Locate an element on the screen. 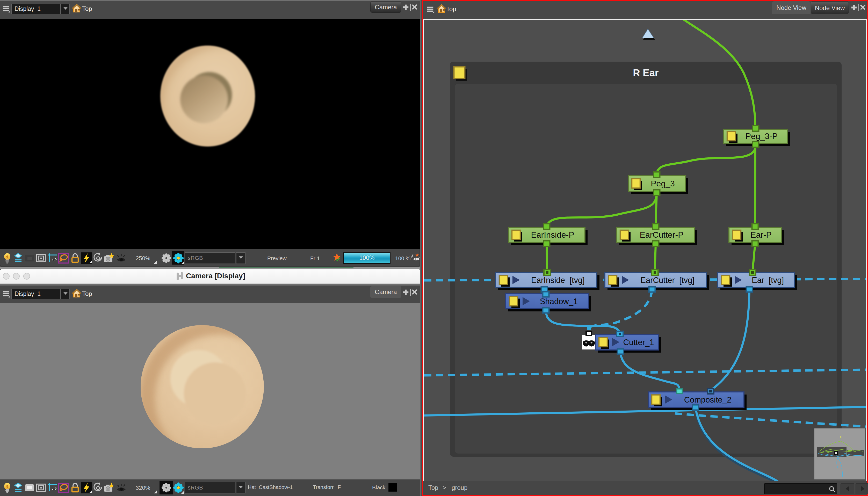 Image resolution: width=868 pixels, height=496 pixels. node-EarCutter-P: EarCutter-P is located at coordinates (657, 235).